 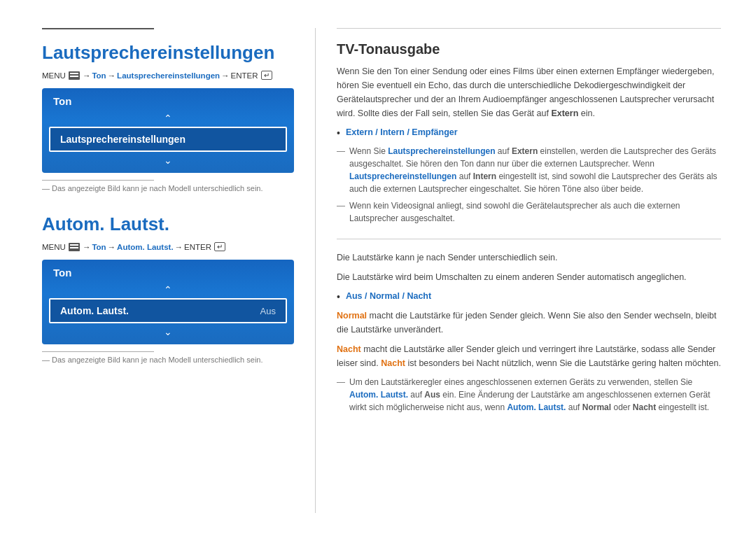 I want to click on right-divider, so click(x=529, y=239).